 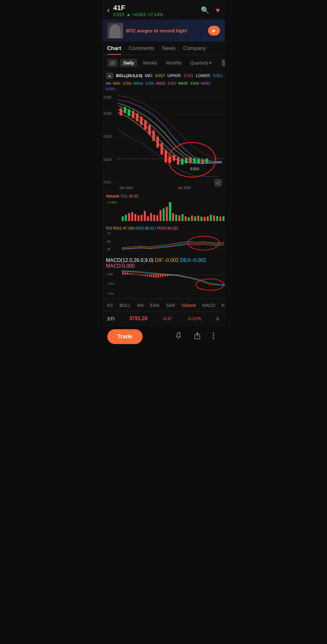 What do you see at coordinates (128, 63) in the screenshot?
I see `period-daily-button: Daily` at bounding box center [128, 63].